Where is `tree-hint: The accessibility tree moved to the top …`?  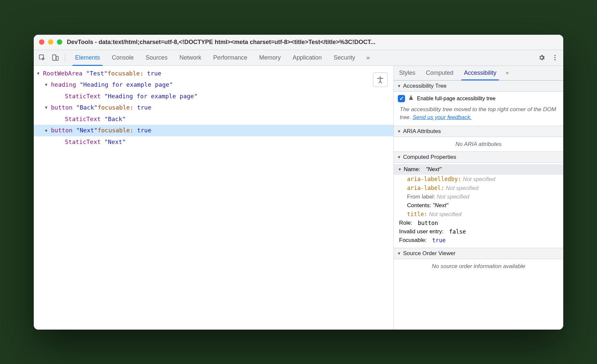 tree-hint: The accessibility tree moved to the top … is located at coordinates (479, 116).